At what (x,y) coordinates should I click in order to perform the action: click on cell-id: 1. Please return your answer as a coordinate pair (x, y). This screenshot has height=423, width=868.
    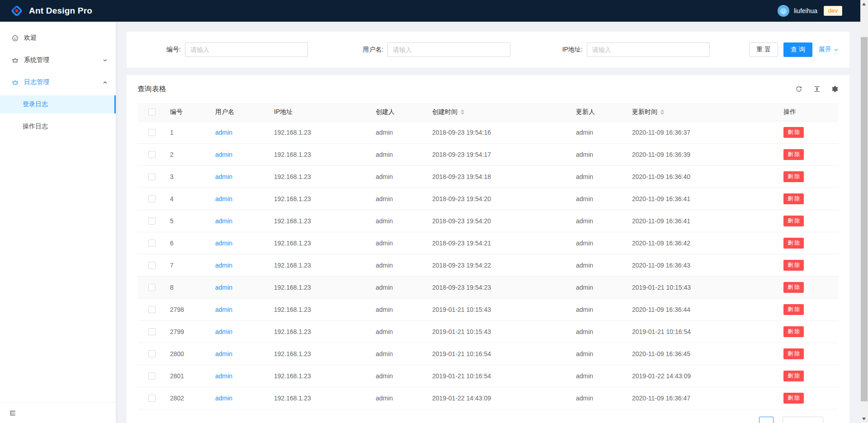
    Looking at the image, I should click on (189, 132).